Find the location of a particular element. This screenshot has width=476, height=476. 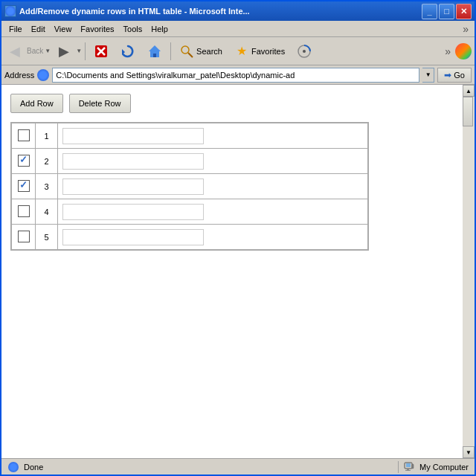

close-button: ✕ is located at coordinates (464, 12).